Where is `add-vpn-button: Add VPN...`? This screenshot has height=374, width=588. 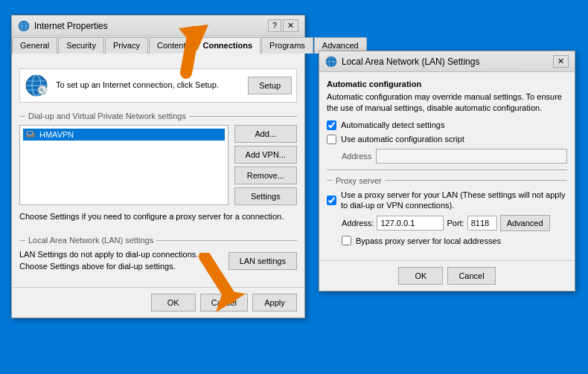 add-vpn-button: Add VPN... is located at coordinates (266, 155).